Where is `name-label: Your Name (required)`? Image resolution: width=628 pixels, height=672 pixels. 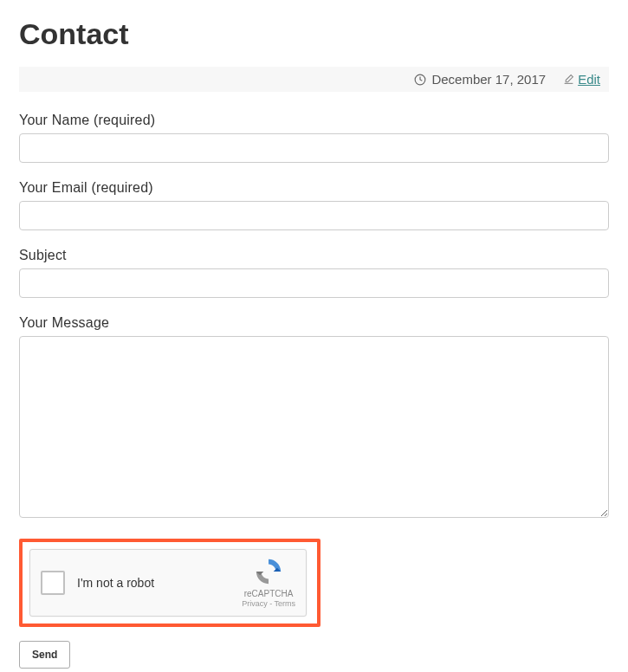 name-label: Your Name (required) is located at coordinates (314, 120).